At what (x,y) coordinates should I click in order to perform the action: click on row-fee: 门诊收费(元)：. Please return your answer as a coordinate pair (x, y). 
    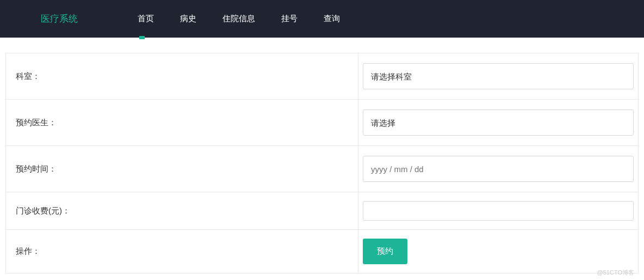
    Looking at the image, I should click on (322, 210).